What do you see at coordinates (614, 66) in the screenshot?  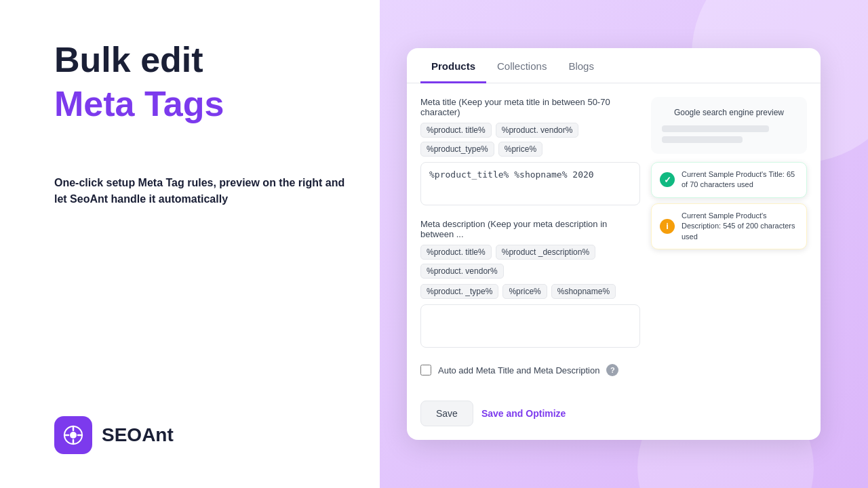 I see `tabs-bar: Products Collections Blogs` at bounding box center [614, 66].